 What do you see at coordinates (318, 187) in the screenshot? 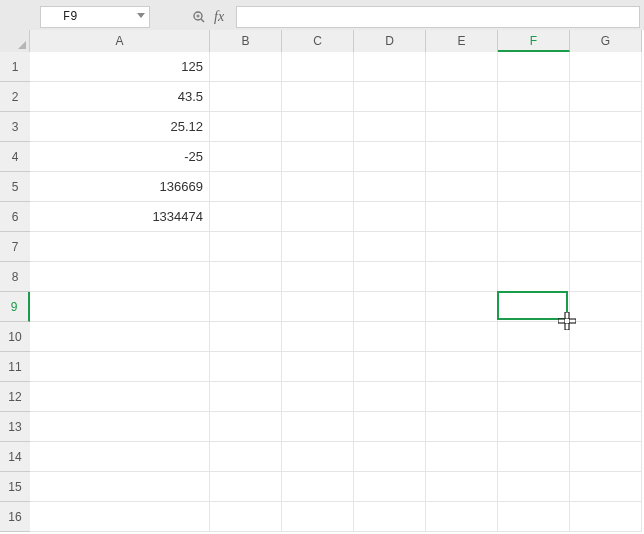
I see `cell-C5` at bounding box center [318, 187].